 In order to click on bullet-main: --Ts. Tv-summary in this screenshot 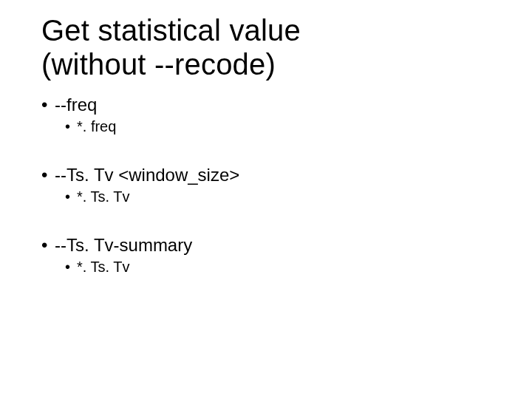, I will do `click(123, 245)`.